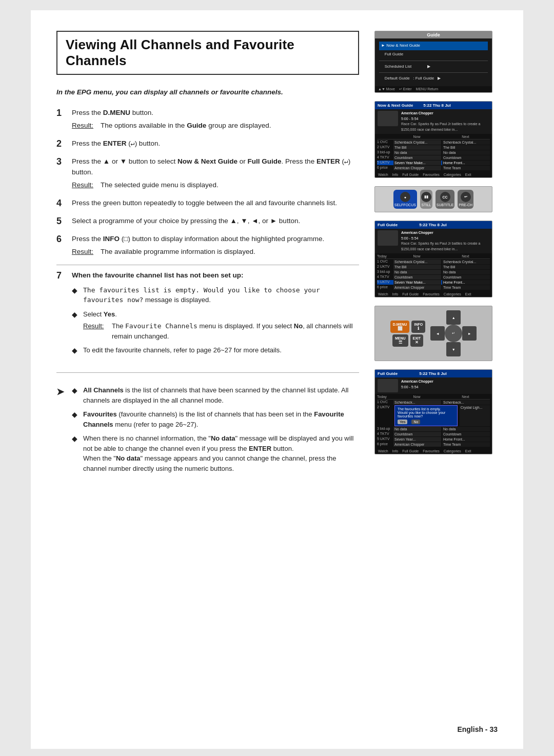 The width and height of the screenshot is (554, 756). Describe the element at coordinates (417, 341) in the screenshot. I see `exit-button: EXIT✕` at that location.